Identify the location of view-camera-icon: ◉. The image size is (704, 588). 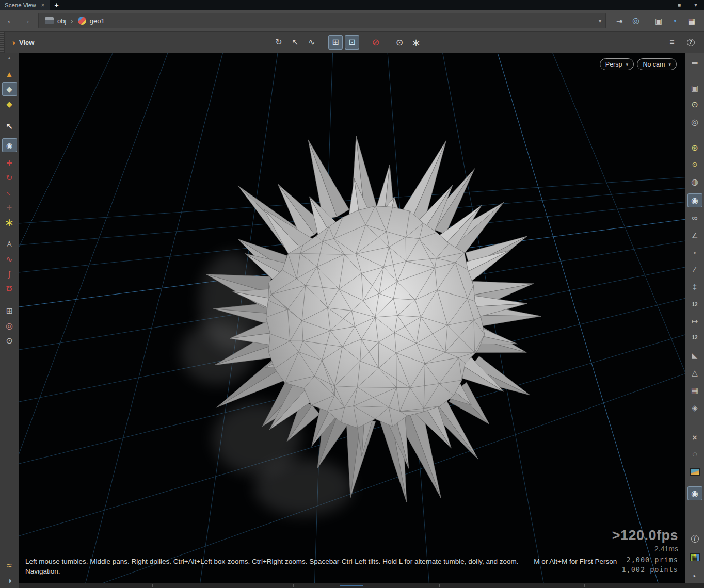
(695, 201).